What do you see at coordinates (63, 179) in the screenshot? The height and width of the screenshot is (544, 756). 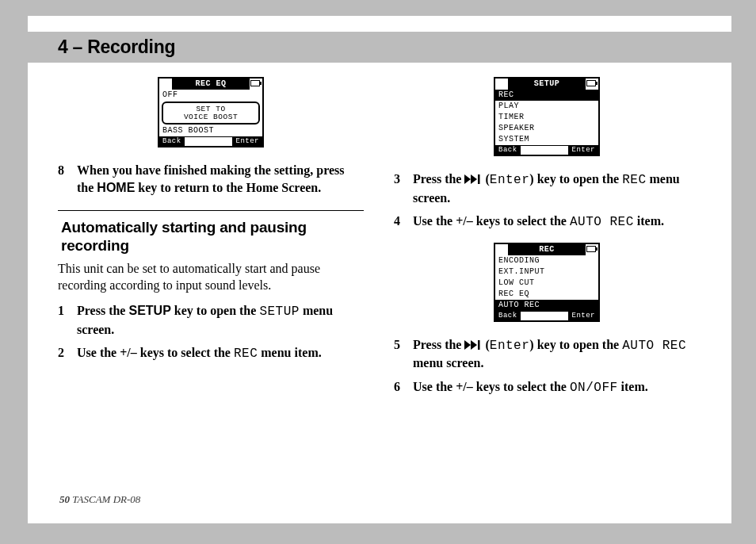 I see `step-number: 8` at bounding box center [63, 179].